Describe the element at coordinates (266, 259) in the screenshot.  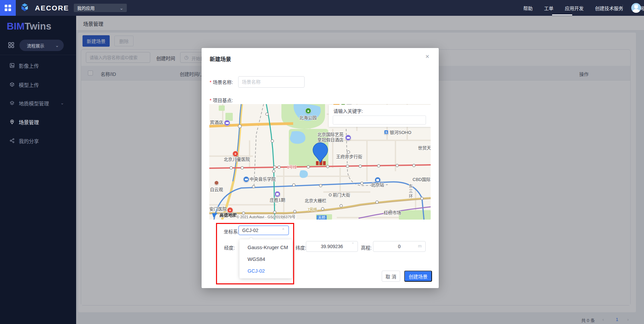
I see `option-wgs84: WGS84` at that location.